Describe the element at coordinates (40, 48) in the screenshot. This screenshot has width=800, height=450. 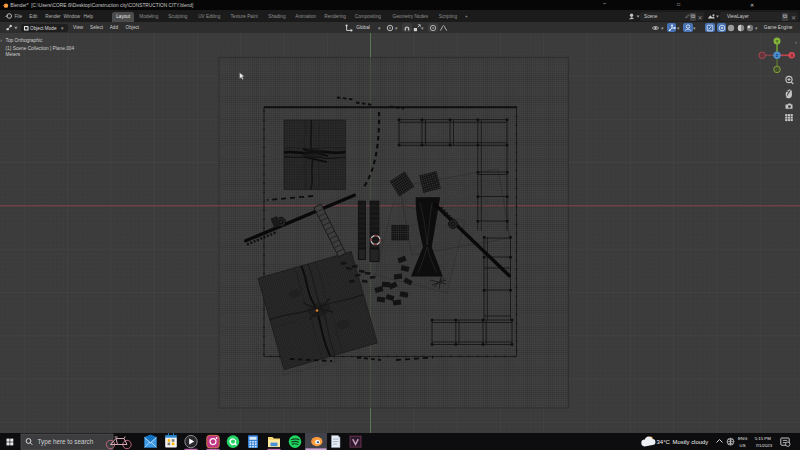
I see `svg-text:(1) Scene Collection | Plane.0: (1) Scene Collection | Plane.004` at that location.